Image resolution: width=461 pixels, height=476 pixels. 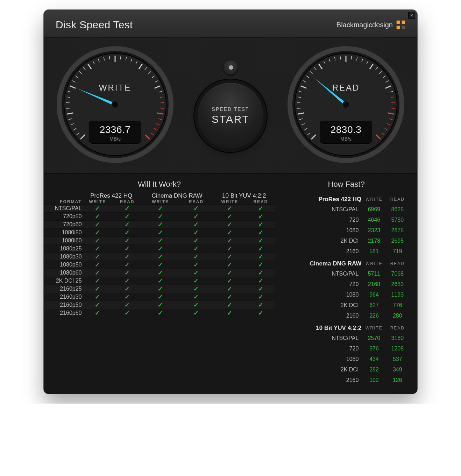 I want to click on brand-label: Blackmagicdesign, so click(x=364, y=25).